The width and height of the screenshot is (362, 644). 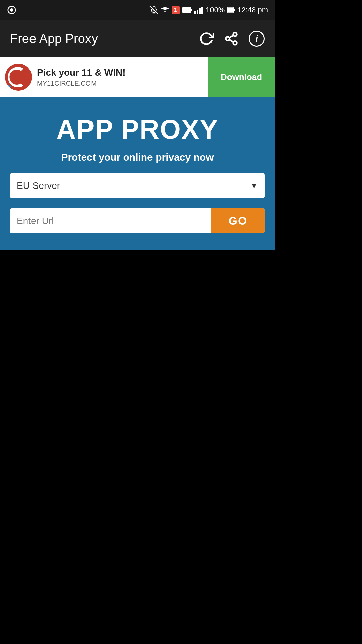 What do you see at coordinates (104, 77) in the screenshot?
I see `ad-content: Pick your 11 & WIN! MY11CIRCLE.COM` at bounding box center [104, 77].